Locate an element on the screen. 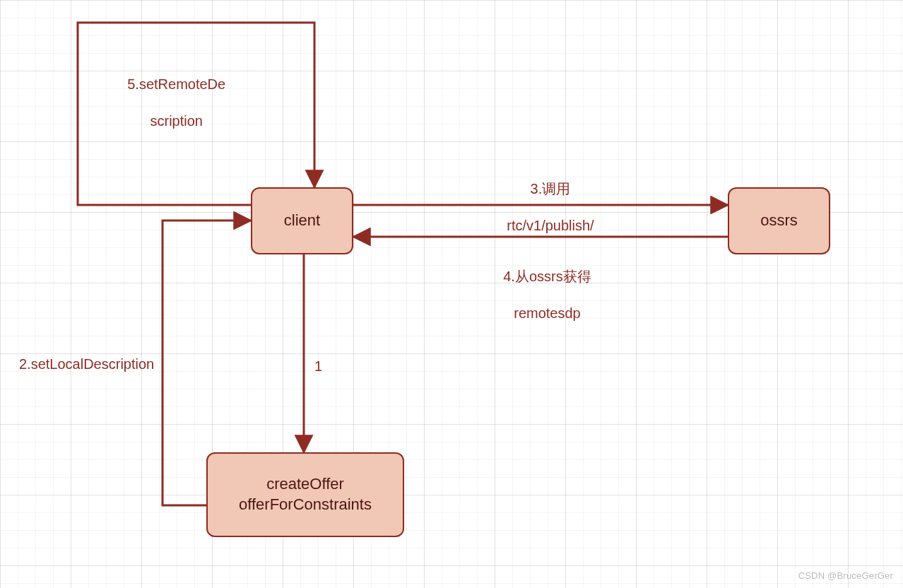  label-edge-4-line1: 4.从ossrs获得 is located at coordinates (547, 276).